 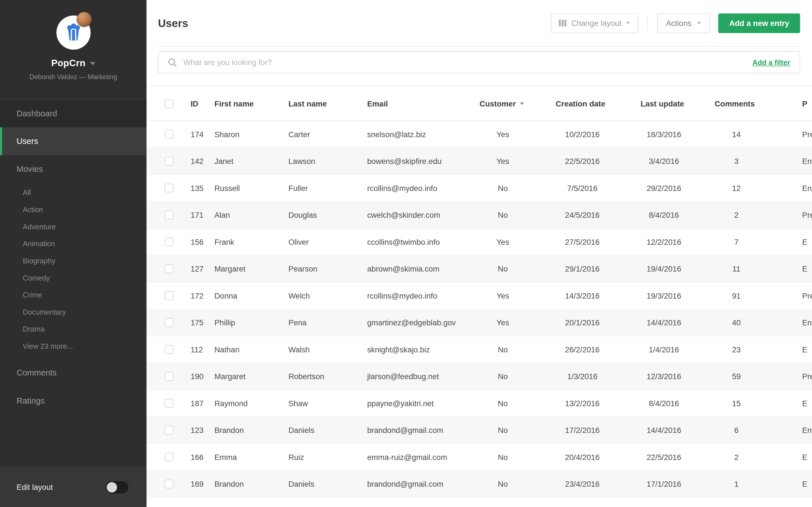 What do you see at coordinates (423, 242) in the screenshot?
I see `cell-email: ccollins@twimbo.info` at bounding box center [423, 242].